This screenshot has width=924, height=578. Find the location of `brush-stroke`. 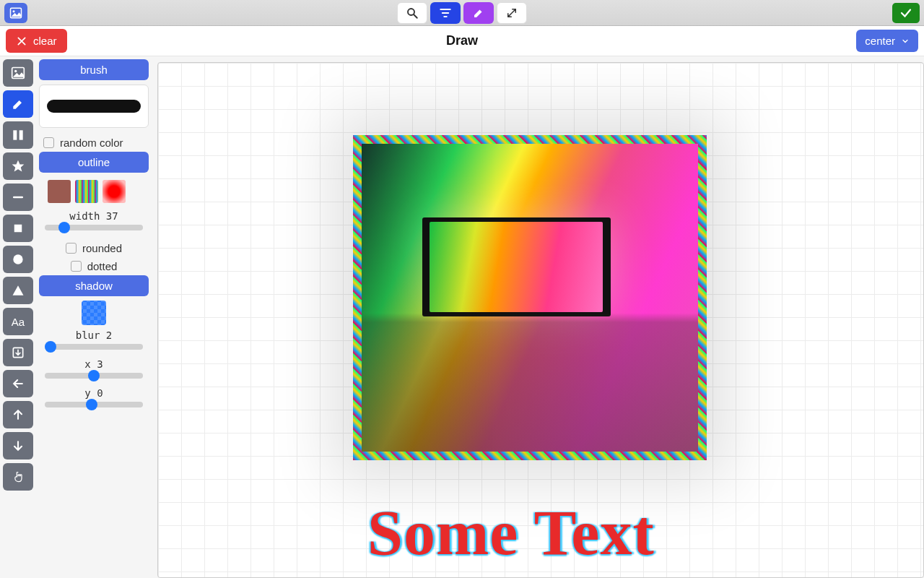

brush-stroke is located at coordinates (94, 106).